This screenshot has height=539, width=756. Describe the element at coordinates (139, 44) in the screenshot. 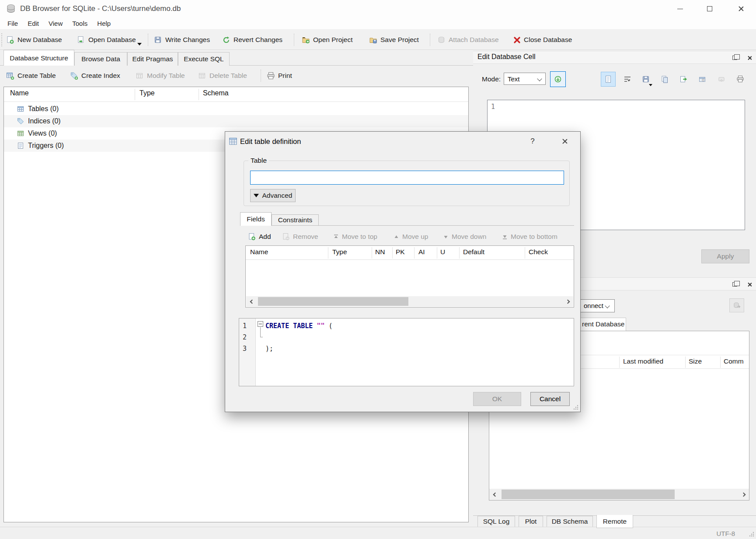

I see `open-database-dropdown-arrow` at that location.